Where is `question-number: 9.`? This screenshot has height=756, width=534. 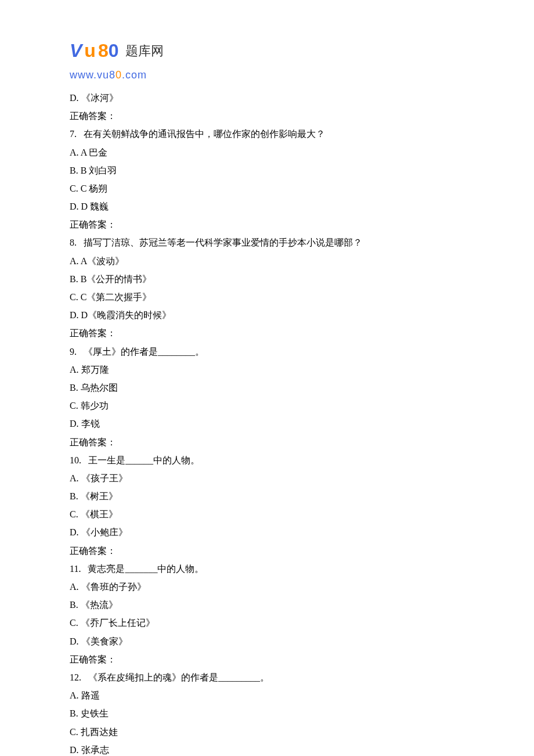
question-number: 9. is located at coordinates (73, 352).